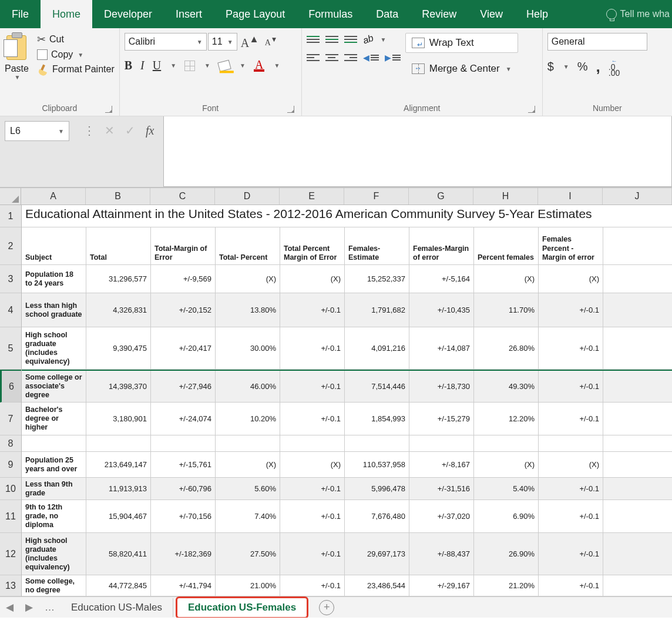 Image resolution: width=672 pixels, height=637 pixels. I want to click on cell: Subject, so click(54, 246).